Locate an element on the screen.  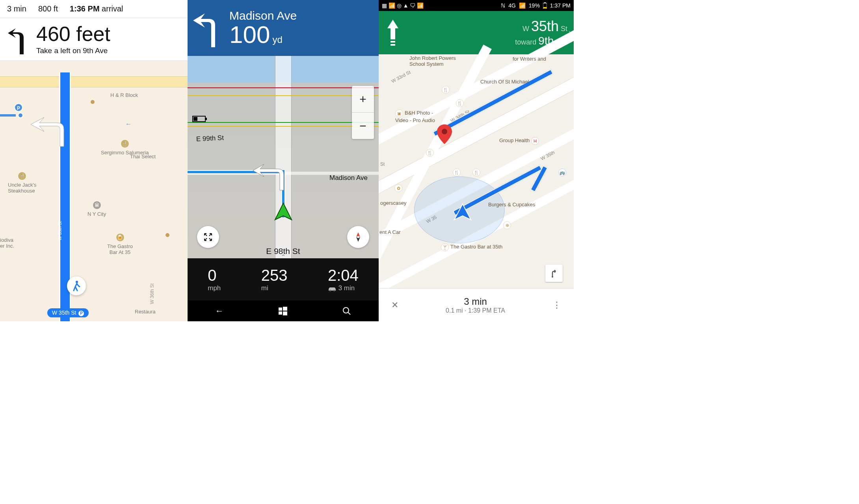
landmark-icon: 🏛 is located at coordinates (97, 205).